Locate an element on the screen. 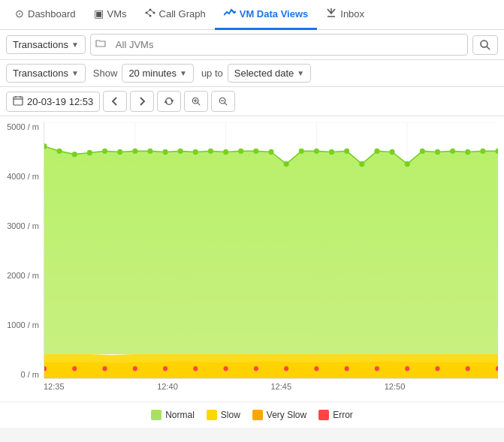  error-color is located at coordinates (324, 415).